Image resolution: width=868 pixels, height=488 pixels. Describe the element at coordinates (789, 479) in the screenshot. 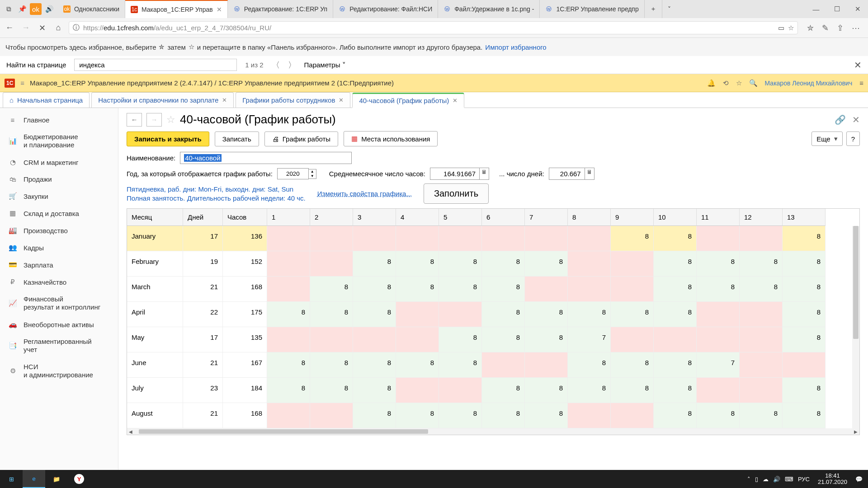

I see `keyboard-icon: ⌨` at that location.